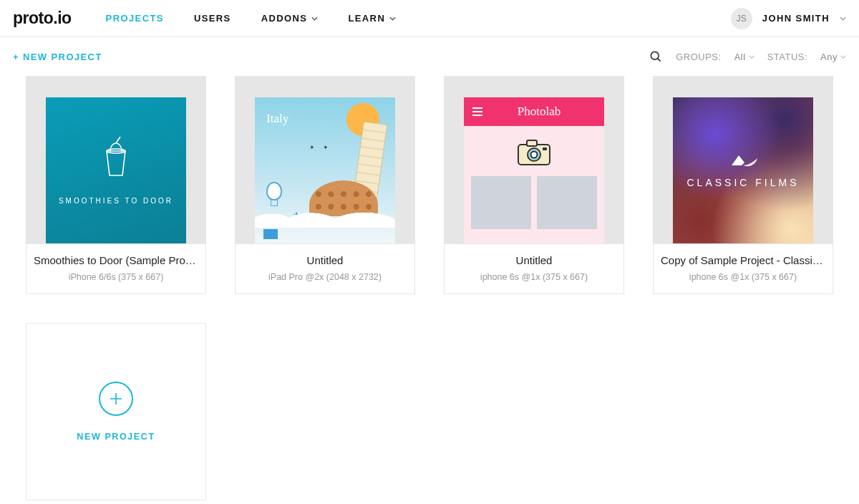 The height and width of the screenshot is (504, 859). Describe the element at coordinates (796, 19) in the screenshot. I see `user-name: JOHN SMITH` at that location.